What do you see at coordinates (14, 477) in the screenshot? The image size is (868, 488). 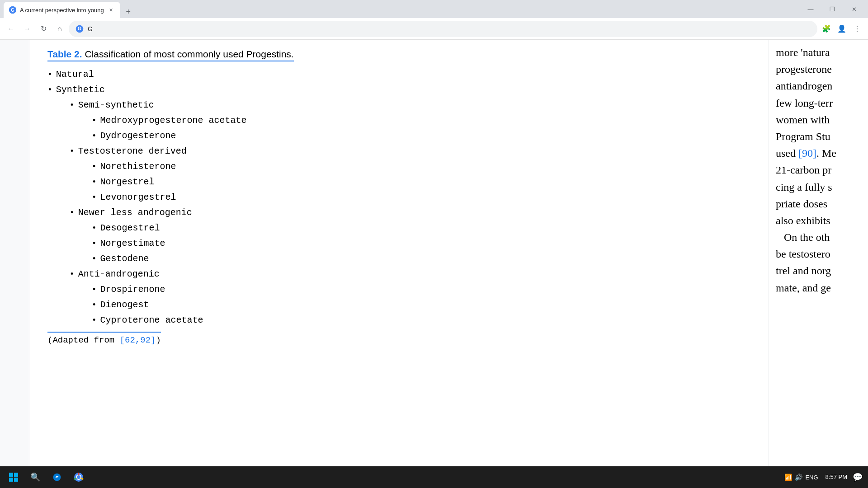 I see `start-button` at bounding box center [14, 477].